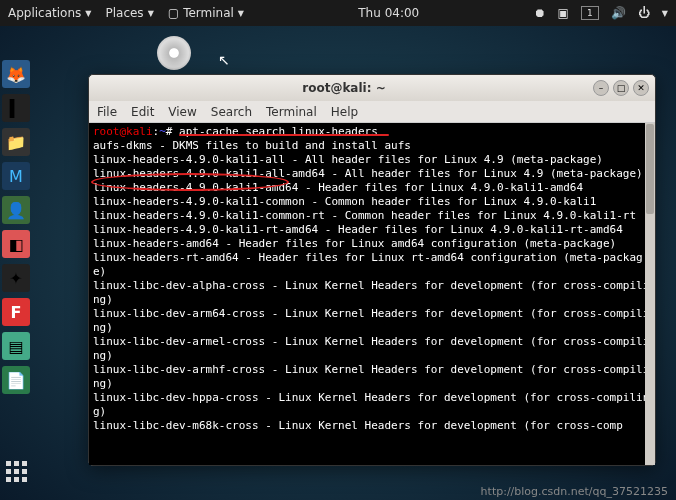 The height and width of the screenshot is (500, 676). I want to click on mouse-cursor-icon: ↖, so click(224, 60).